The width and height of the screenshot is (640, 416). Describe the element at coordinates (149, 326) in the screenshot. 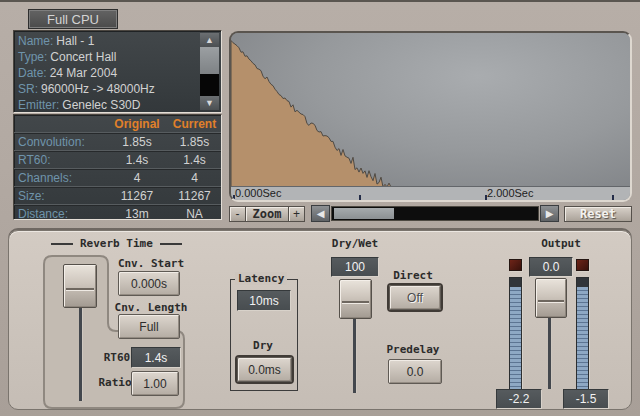

I see `cnv-length-button: Full` at that location.